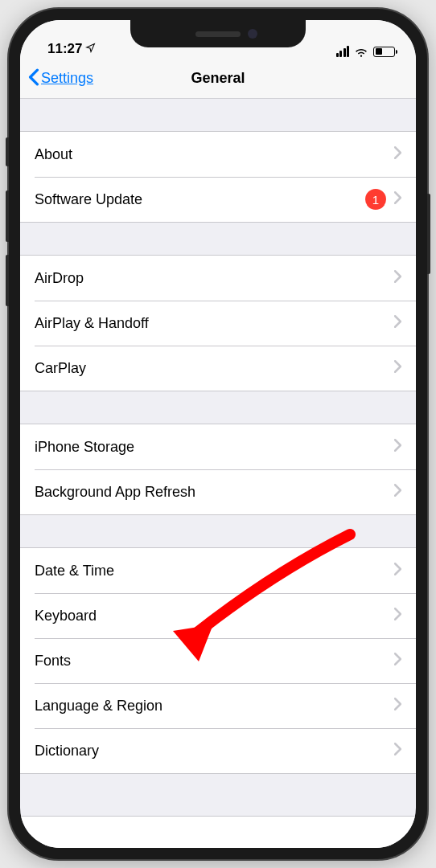 This screenshot has height=868, width=436. What do you see at coordinates (214, 492) in the screenshot?
I see `row-label: Background App Refresh` at bounding box center [214, 492].